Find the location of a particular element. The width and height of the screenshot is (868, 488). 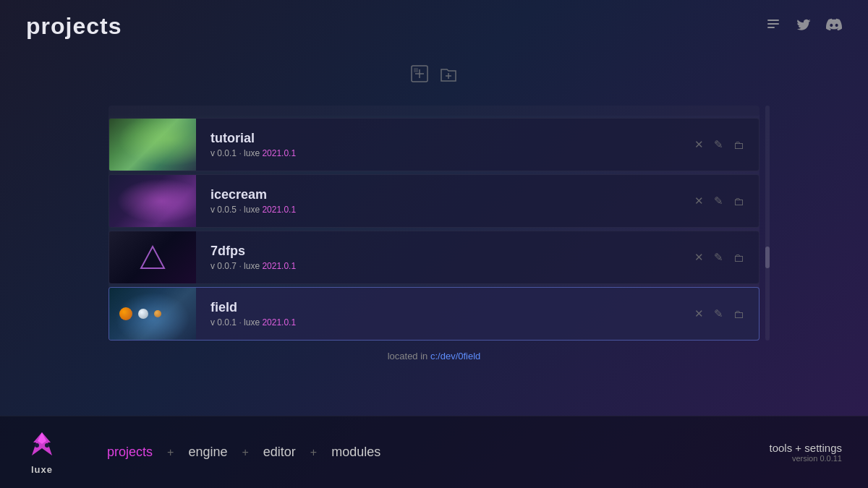

project-info-tutorial: tutorial v 0.0.1 · luxe 2021.0.1 is located at coordinates (446, 145).